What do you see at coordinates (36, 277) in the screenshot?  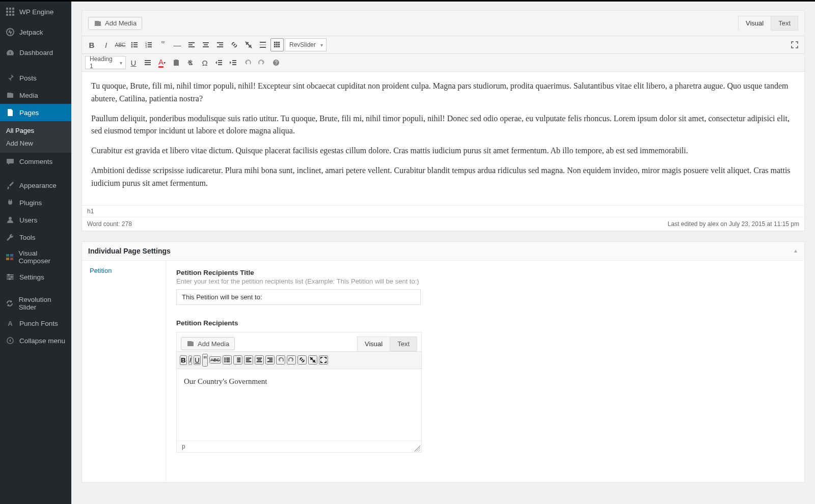 I see `sidebar-item-settings: Settings` at bounding box center [36, 277].